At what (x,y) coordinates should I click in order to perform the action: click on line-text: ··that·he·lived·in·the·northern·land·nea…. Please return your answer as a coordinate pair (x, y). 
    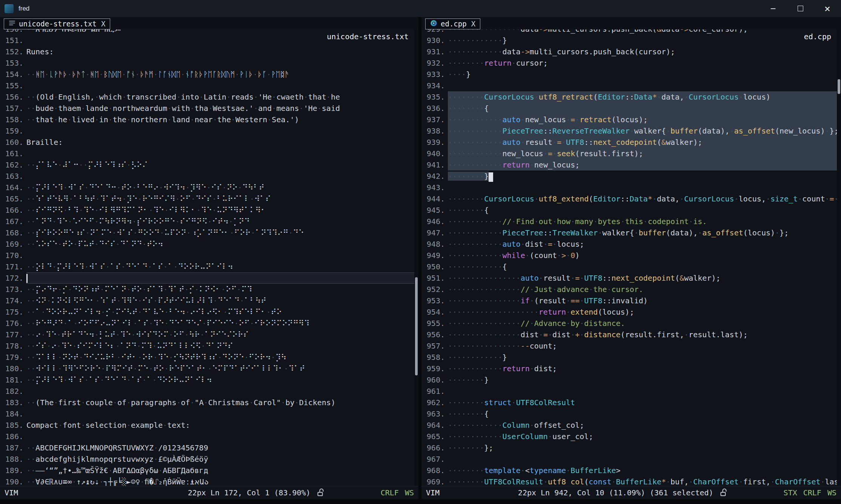
    Looking at the image, I should click on (220, 120).